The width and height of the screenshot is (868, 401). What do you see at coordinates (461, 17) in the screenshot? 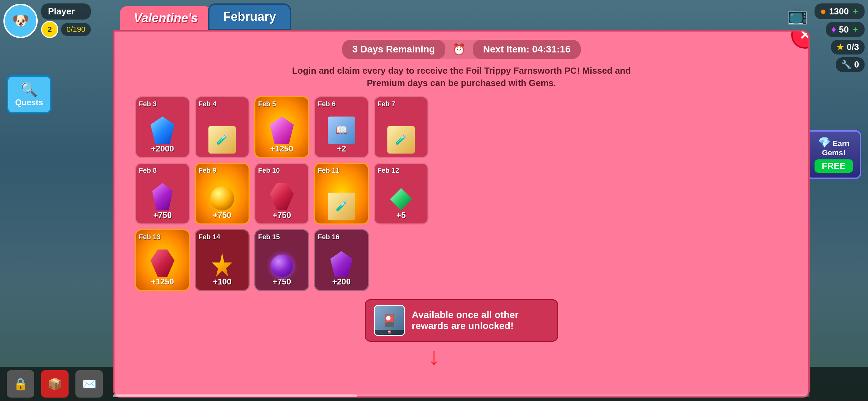
I see `tab-bar: Valentine's February` at bounding box center [461, 17].